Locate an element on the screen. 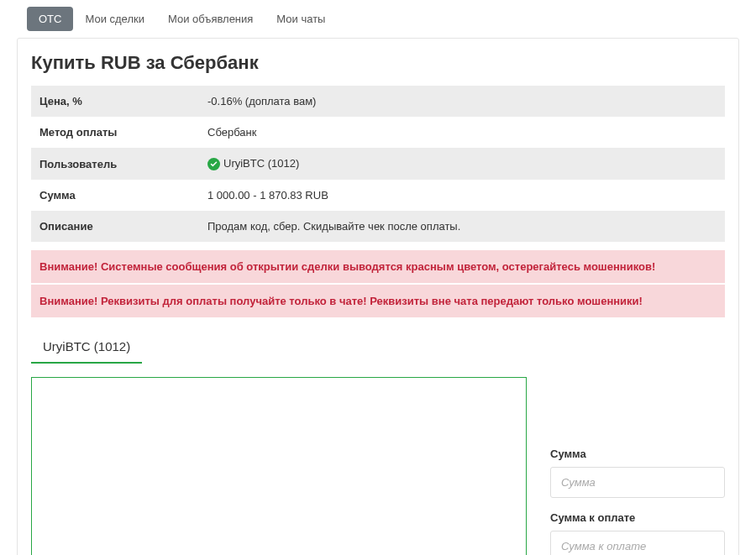 Image resolution: width=756 pixels, height=555 pixels. method-value: Сбербанк is located at coordinates (462, 133).